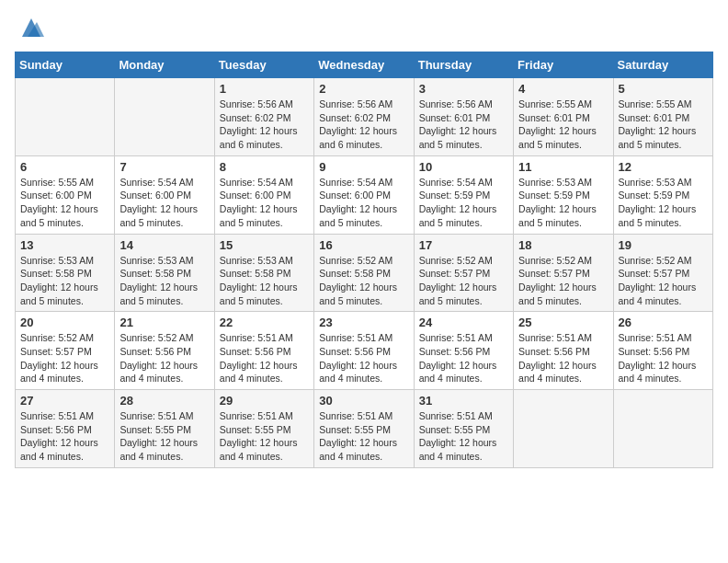 This screenshot has height=563, width=728. I want to click on calendar-cell: 31Sunrise: 5:51 AM Sunset: 5:55 PM Dayli…, so click(463, 429).